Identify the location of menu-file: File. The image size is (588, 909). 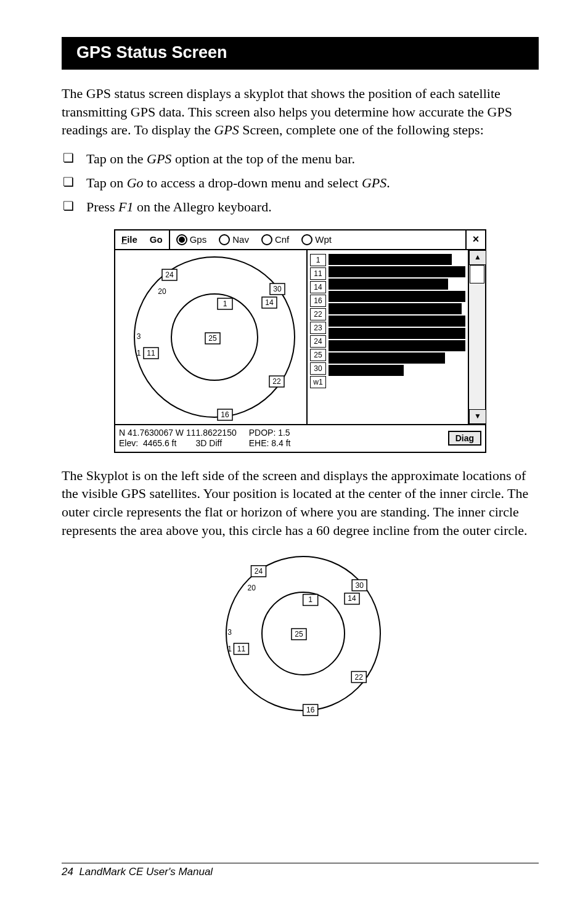
(129, 240).